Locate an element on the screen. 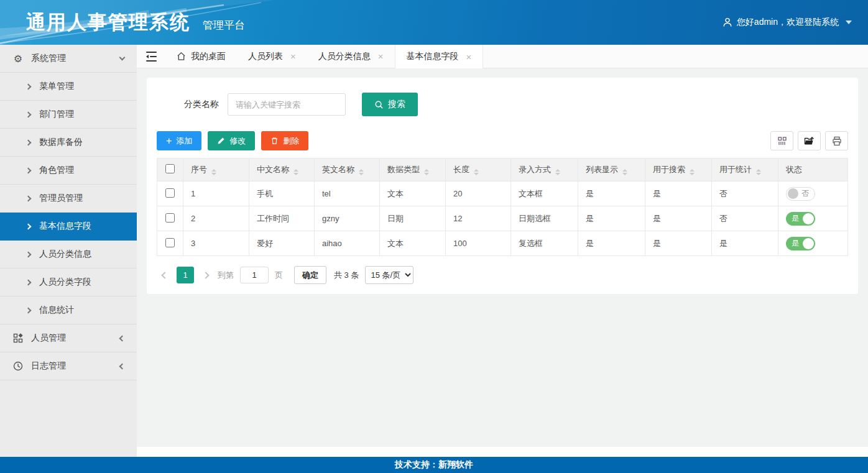  next-page-button is located at coordinates (206, 275).